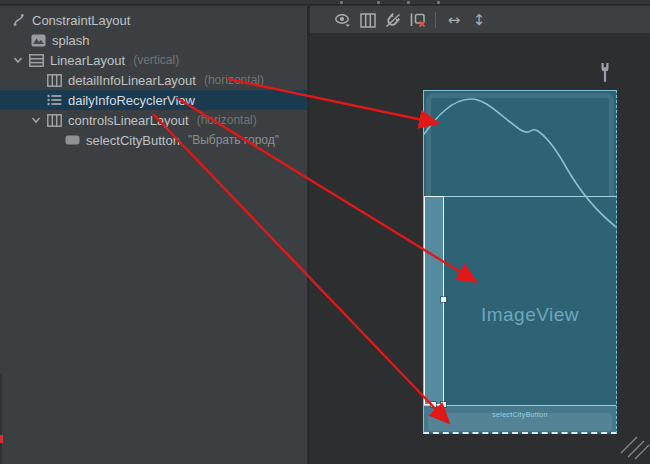  Describe the element at coordinates (325, 2) in the screenshot. I see `clipped-toolbar-strip` at that location.